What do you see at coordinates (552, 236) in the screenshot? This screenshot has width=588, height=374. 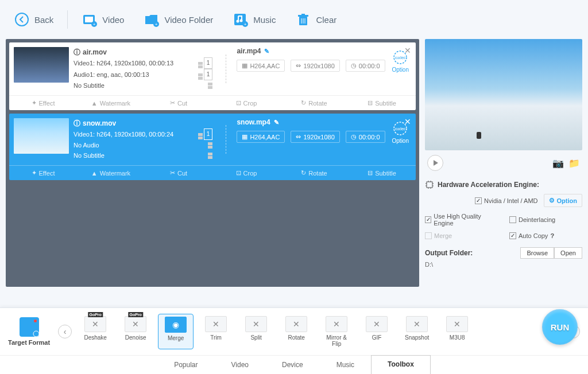 I see `help-icon: ?` at bounding box center [552, 236].